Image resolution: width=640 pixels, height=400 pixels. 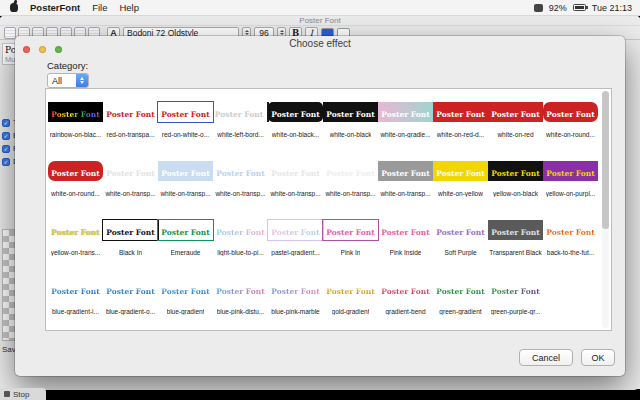 What do you see at coordinates (186, 312) in the screenshot?
I see `effect-label: blue-gradient` at bounding box center [186, 312].